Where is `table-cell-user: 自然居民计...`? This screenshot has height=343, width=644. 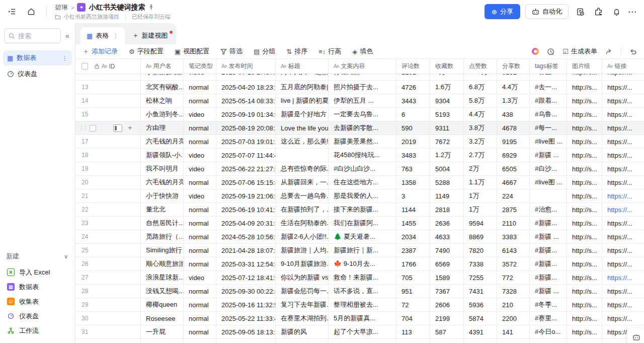 table-cell-user: 自然居民计... is located at coordinates (162, 223).